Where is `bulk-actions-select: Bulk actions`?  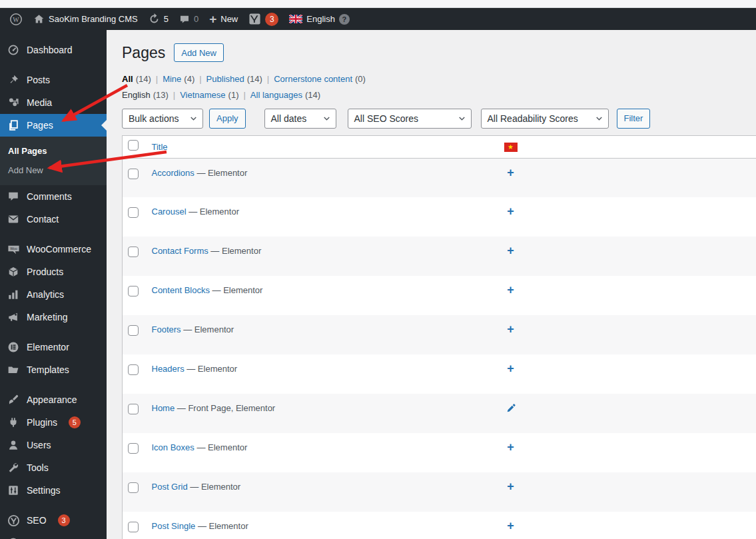
bulk-actions-select: Bulk actions is located at coordinates (163, 119).